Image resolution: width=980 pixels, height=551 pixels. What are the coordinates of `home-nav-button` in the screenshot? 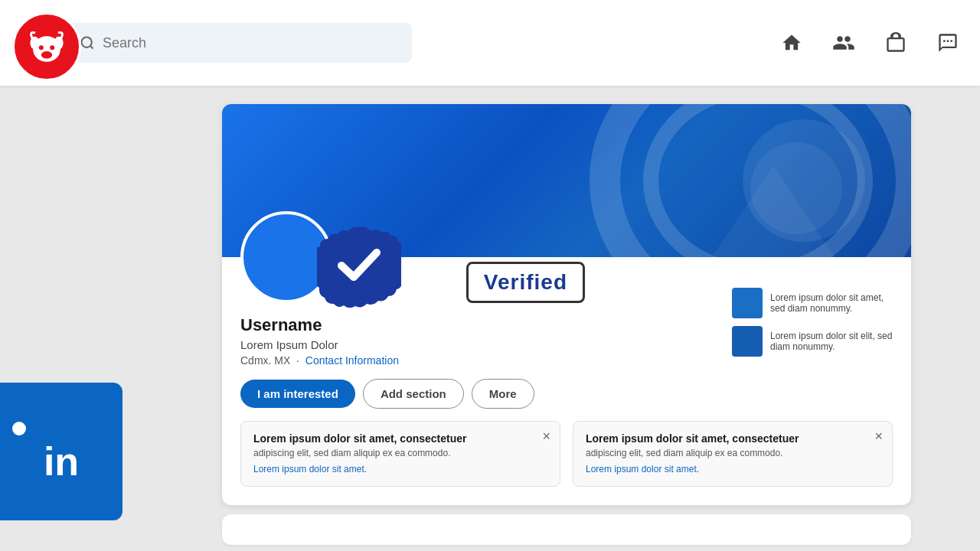 It's located at (792, 43).